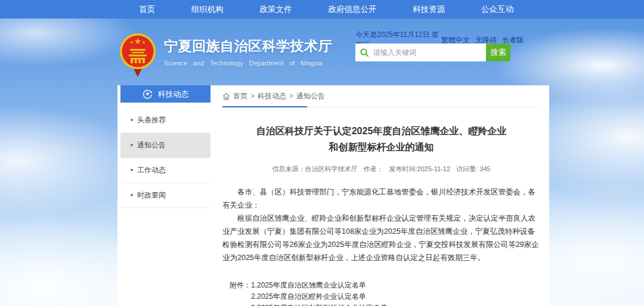  I want to click on sidebar: 科技动态 头条推荐 通知公告 工作动态 时政要闻, so click(166, 147).